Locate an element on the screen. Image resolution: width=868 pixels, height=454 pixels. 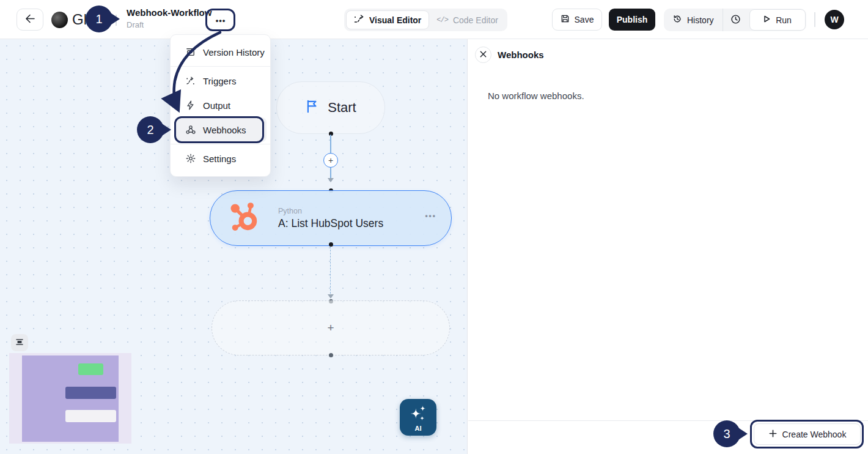
play-icon is located at coordinates (767, 20).